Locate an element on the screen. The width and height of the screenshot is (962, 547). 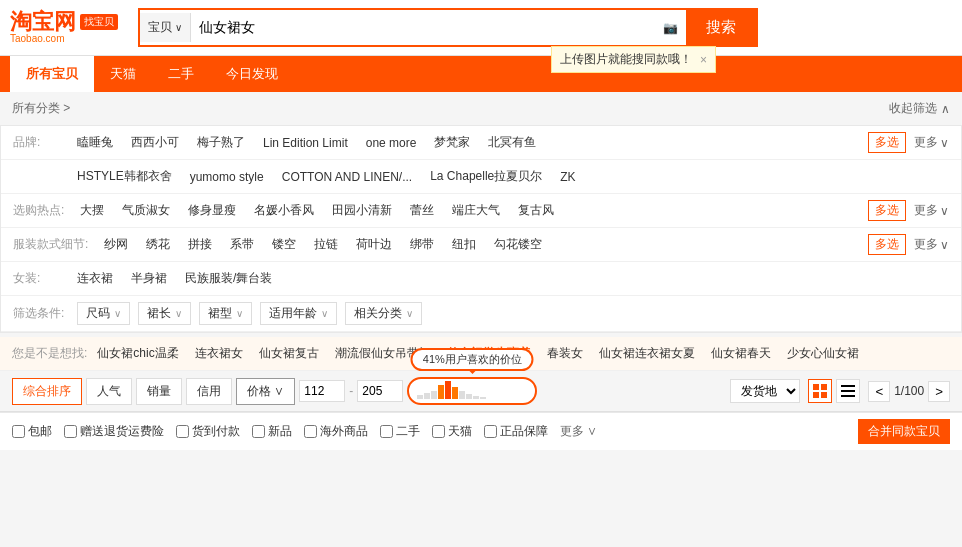
return-insurance-checkbox is located at coordinates (70, 432).